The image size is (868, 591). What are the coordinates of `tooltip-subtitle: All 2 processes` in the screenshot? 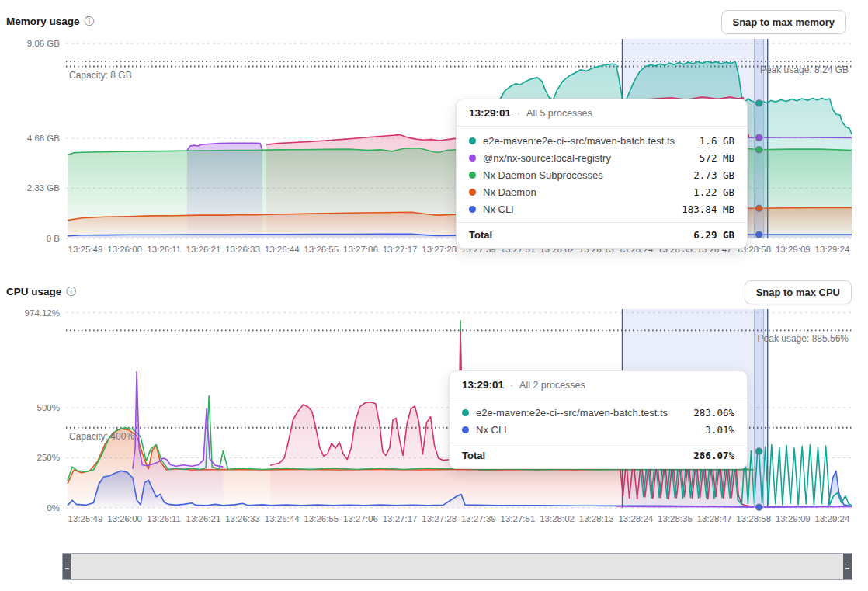 It's located at (553, 385).